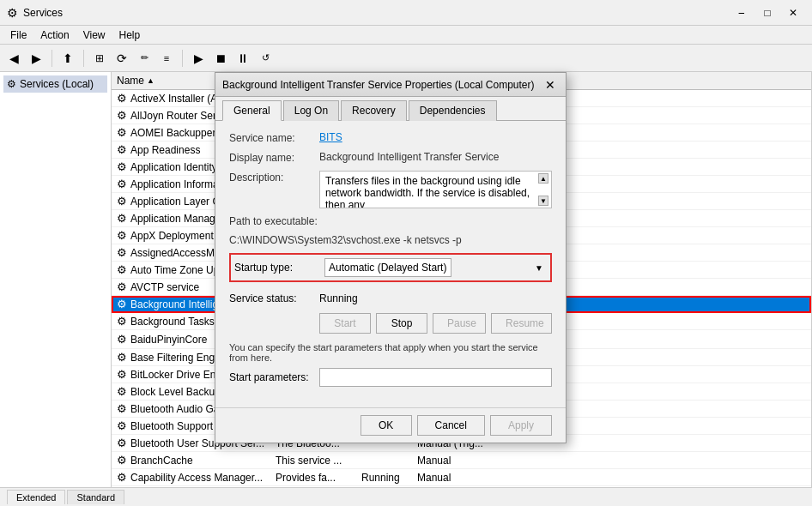 This screenshot has width=812, height=506. What do you see at coordinates (793, 13) in the screenshot?
I see `close-button: ✕` at bounding box center [793, 13].